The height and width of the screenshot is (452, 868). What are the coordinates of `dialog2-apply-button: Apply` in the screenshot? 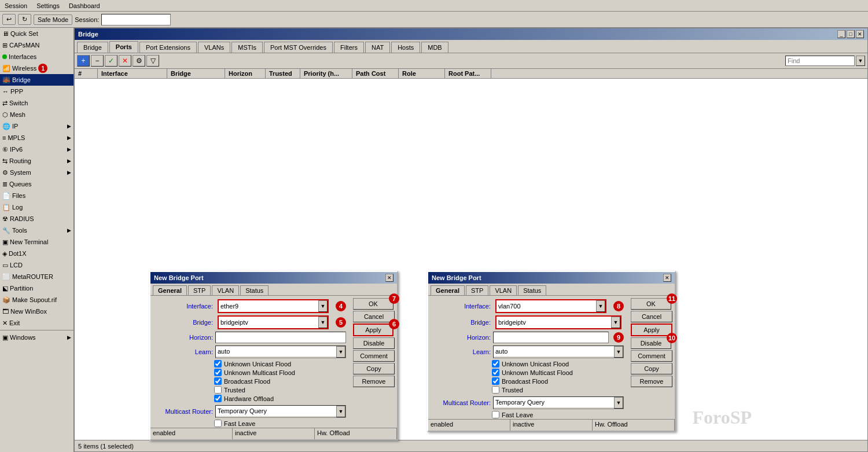 It's located at (652, 330).